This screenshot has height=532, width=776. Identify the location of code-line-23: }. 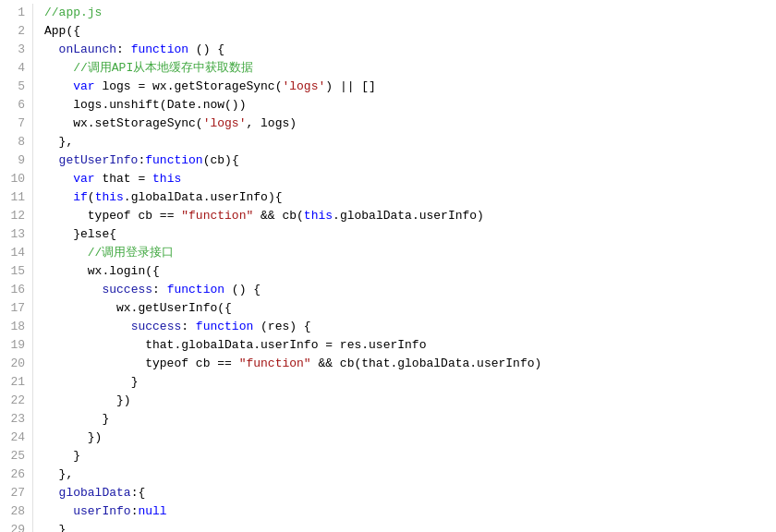
(405, 419).